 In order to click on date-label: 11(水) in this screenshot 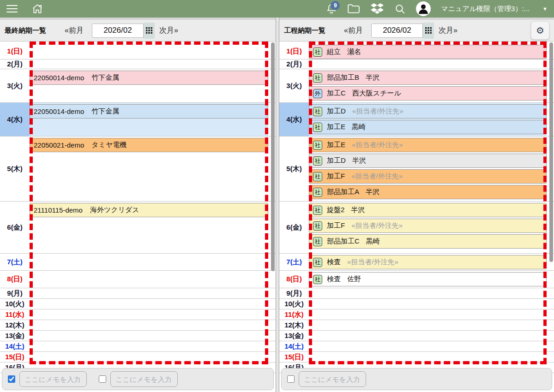, I will do `click(294, 315)`.